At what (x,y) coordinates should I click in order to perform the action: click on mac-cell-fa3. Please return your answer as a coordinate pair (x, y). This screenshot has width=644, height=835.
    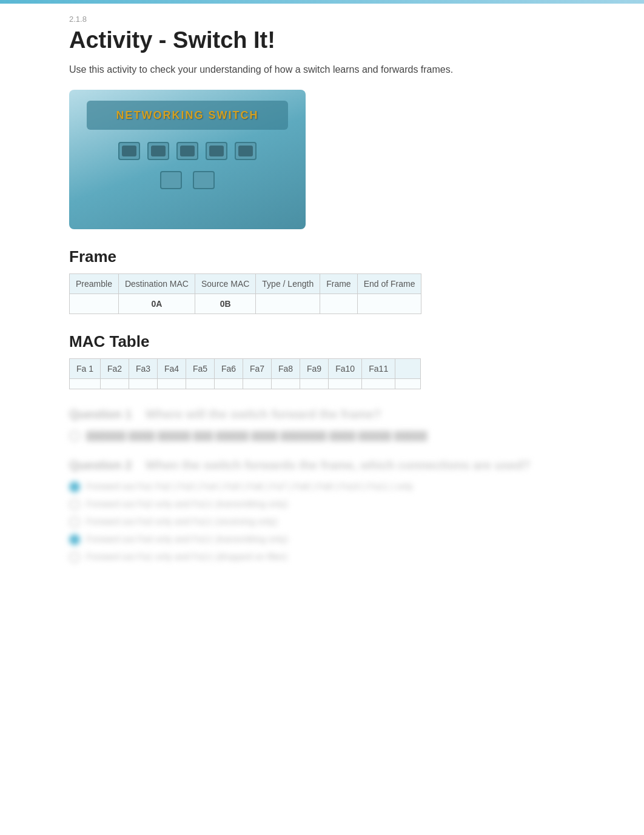
    Looking at the image, I should click on (143, 384).